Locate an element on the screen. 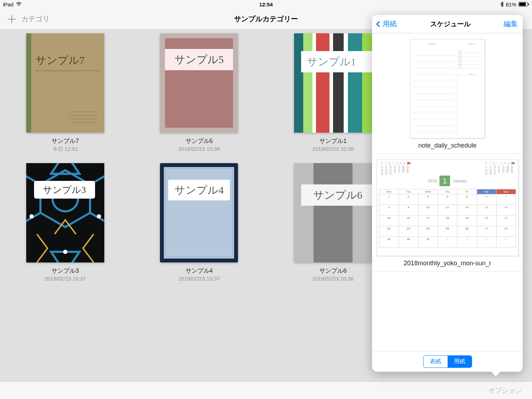  notebook-cover: サンプル1 is located at coordinates (333, 83).